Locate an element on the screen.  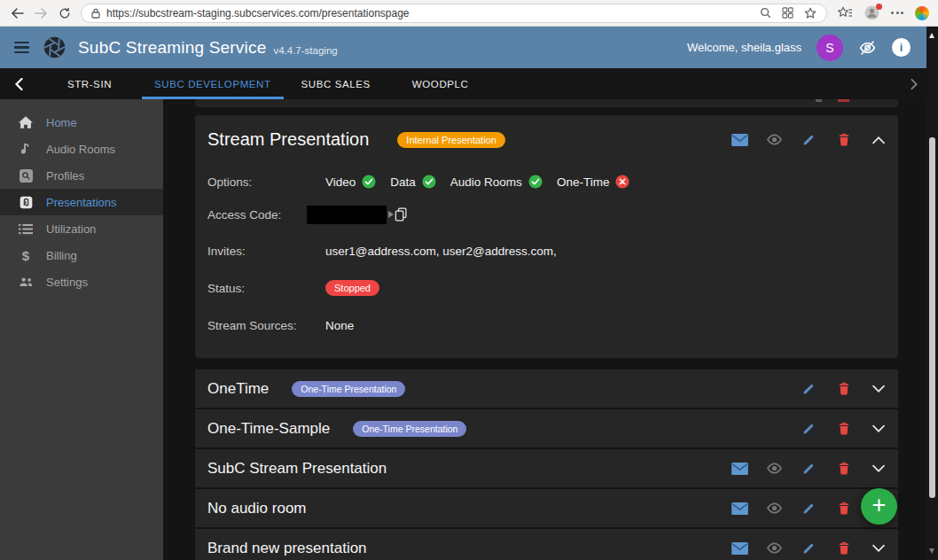
browser-forward-button is located at coordinates (41, 13).